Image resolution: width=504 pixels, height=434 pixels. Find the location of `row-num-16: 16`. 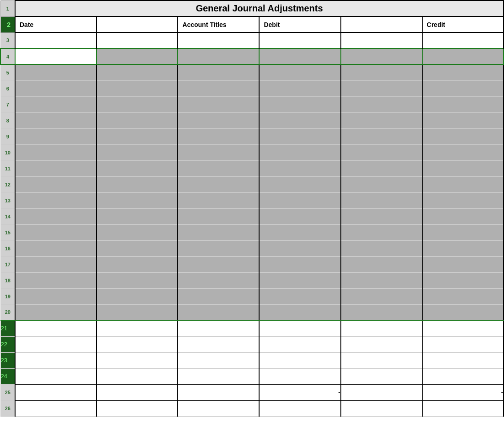

row-num-16: 16 is located at coordinates (8, 249).